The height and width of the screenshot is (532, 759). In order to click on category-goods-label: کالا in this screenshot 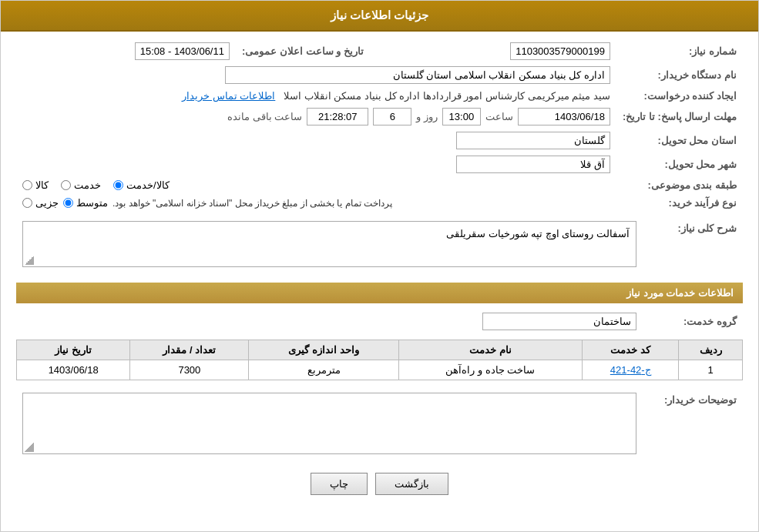, I will do `click(42, 185)`.